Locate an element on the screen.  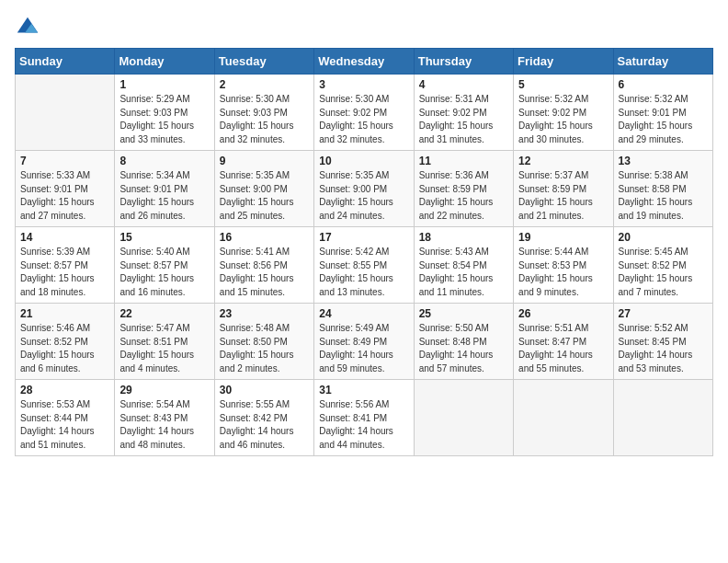
day-number: 7 is located at coordinates (64, 161).